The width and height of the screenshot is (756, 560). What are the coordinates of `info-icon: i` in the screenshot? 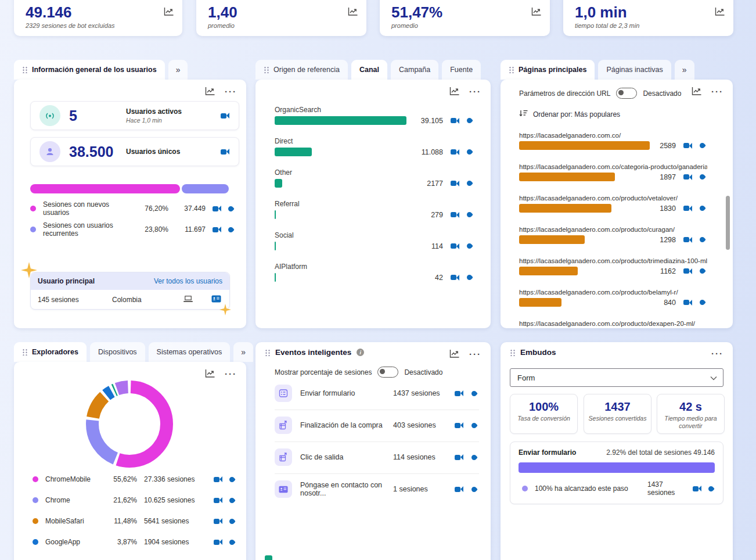 It's located at (360, 352).